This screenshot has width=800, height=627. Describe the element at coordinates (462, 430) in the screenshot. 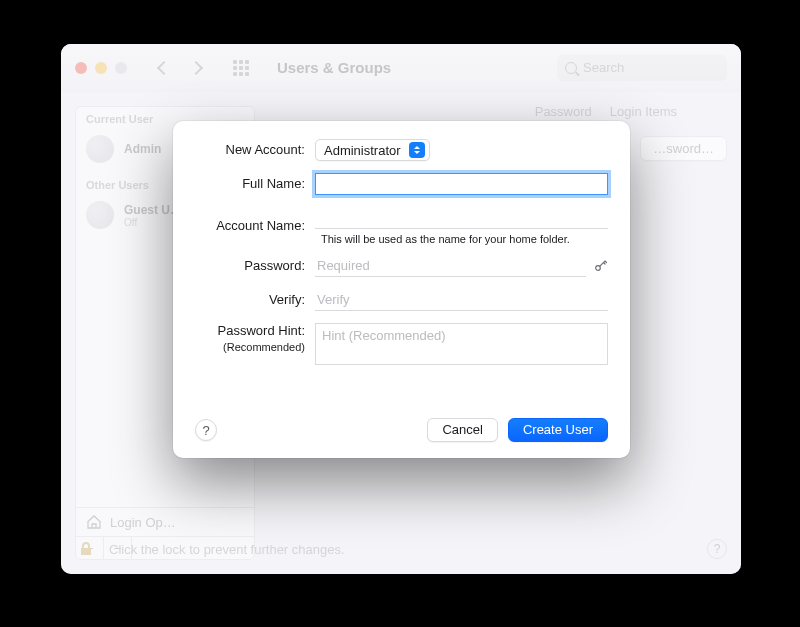

I see `cancel-button: Cancel` at that location.